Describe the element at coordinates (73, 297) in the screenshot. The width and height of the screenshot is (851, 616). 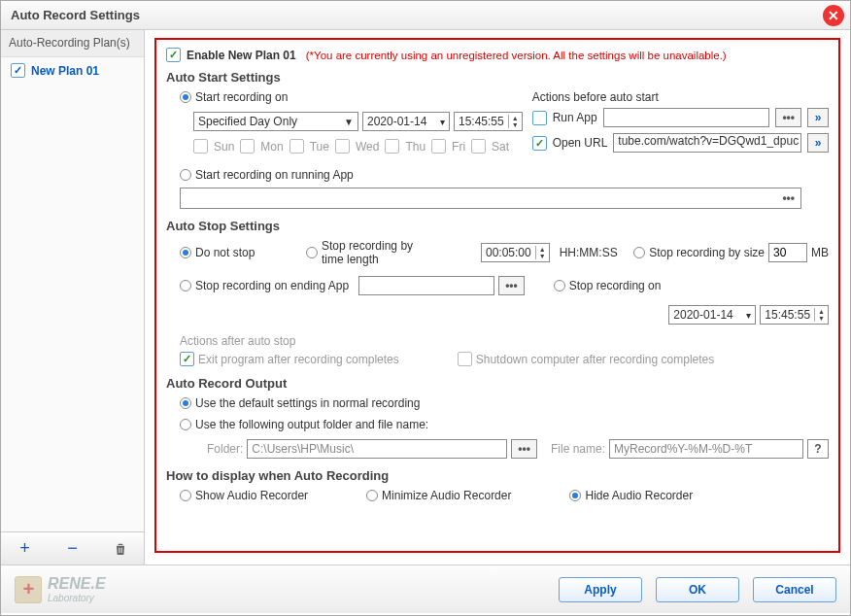
I see `sidebar: Auto-Recording Plan(s) New Plan 01 + −` at that location.